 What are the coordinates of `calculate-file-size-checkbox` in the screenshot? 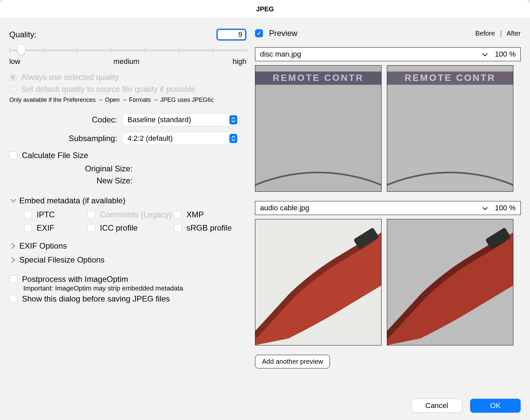 It's located at (13, 155).